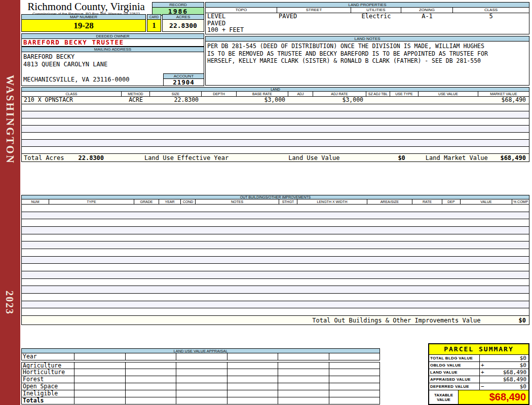 The image size is (532, 405). I want to click on topo-extra-line: PAVED, so click(367, 24).